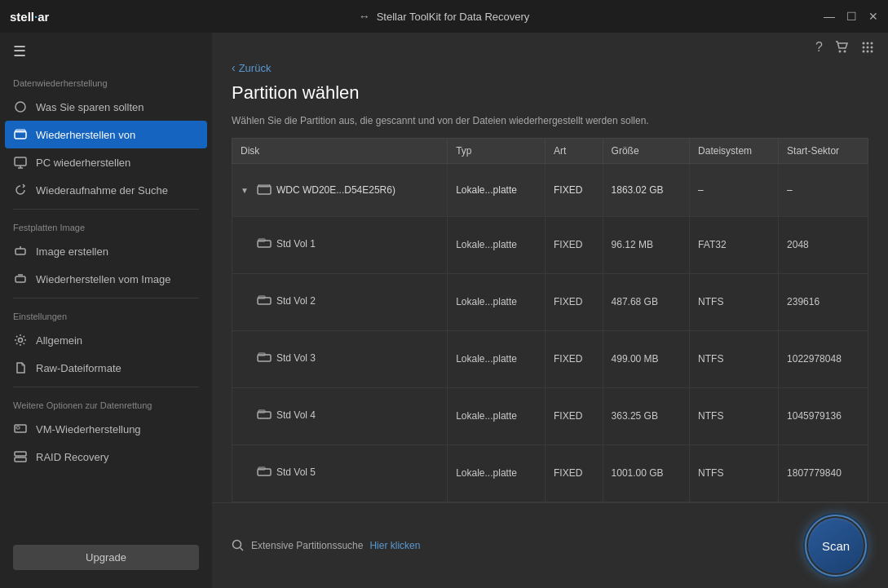  What do you see at coordinates (106, 226) in the screenshot?
I see `section-label-festplatten: Festplatten Image` at bounding box center [106, 226].